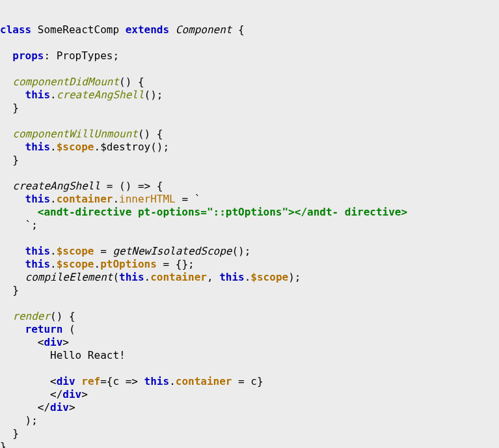 Image resolution: width=499 pixels, height=448 pixels. What do you see at coordinates (62, 356) in the screenshot?
I see `jsx-text: Hello React!` at bounding box center [62, 356].